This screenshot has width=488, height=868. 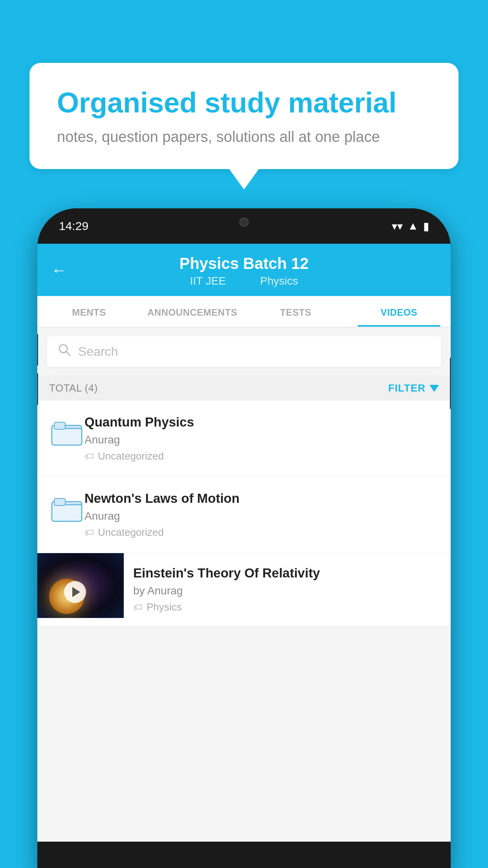 I want to click on status-bar: 14:29 ▾▾ ▲ ▮, so click(x=244, y=226).